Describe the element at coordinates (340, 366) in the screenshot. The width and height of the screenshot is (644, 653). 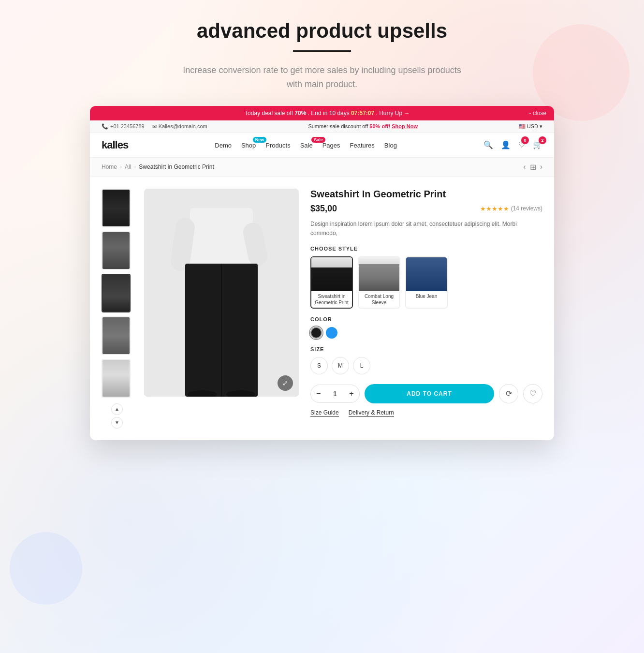
I see `size-option-m: M` at that location.